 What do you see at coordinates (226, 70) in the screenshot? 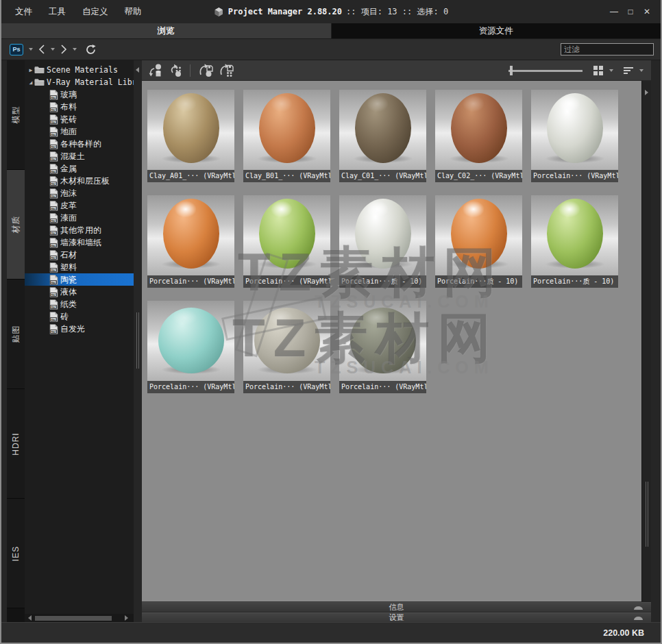
I see `save-materials-button` at bounding box center [226, 70].